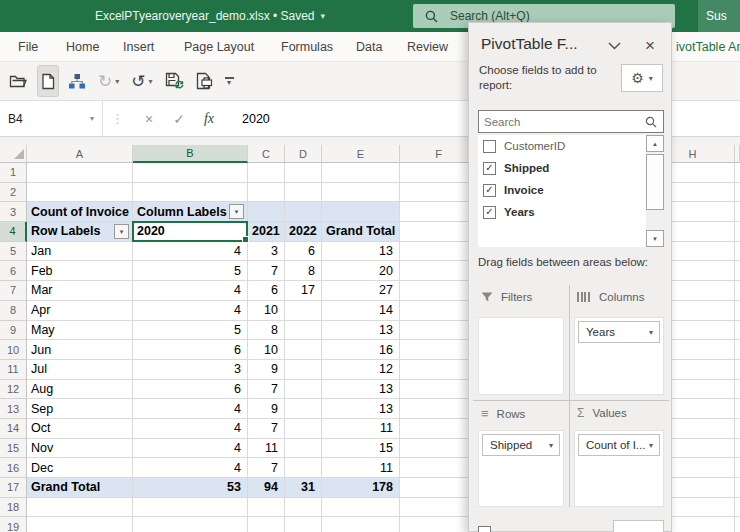 The image size is (740, 532). What do you see at coordinates (304, 449) in the screenshot?
I see `cell-D15` at bounding box center [304, 449].